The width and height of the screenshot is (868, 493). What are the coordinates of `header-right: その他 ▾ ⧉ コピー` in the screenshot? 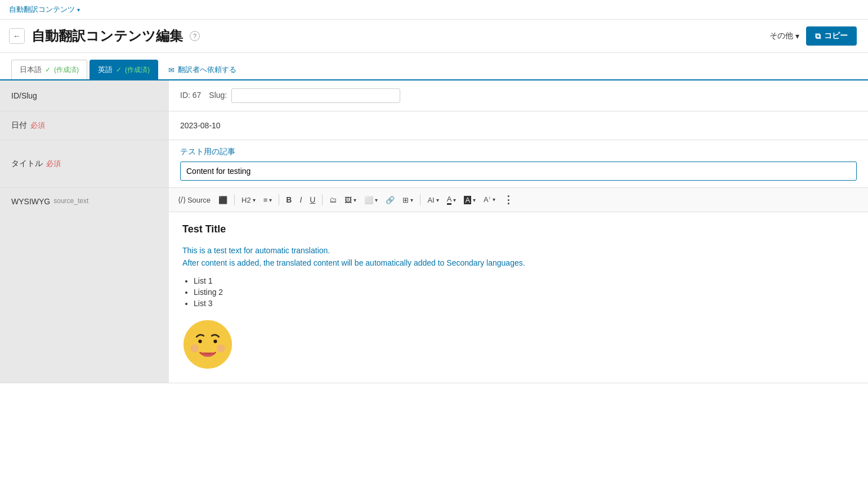 It's located at (813, 36).